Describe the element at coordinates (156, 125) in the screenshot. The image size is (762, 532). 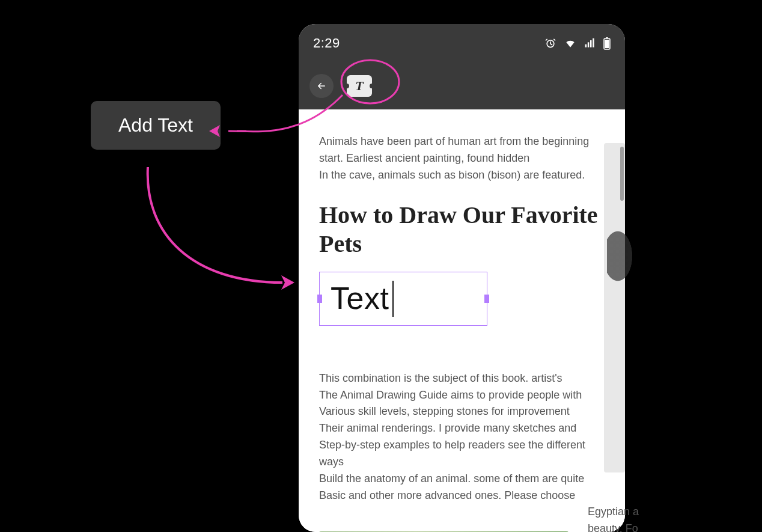
I see `add-text-tooltip-label: Add Text` at that location.